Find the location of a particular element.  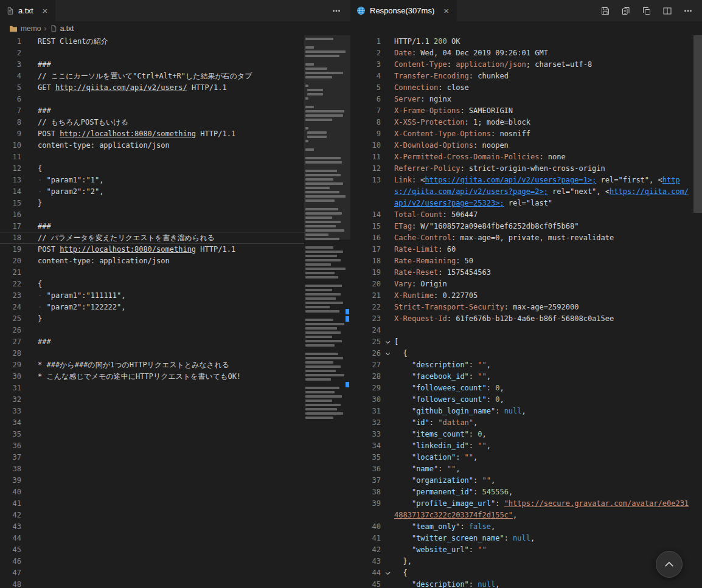

code-line: 30 "followers_count": 0, is located at coordinates (526, 400).